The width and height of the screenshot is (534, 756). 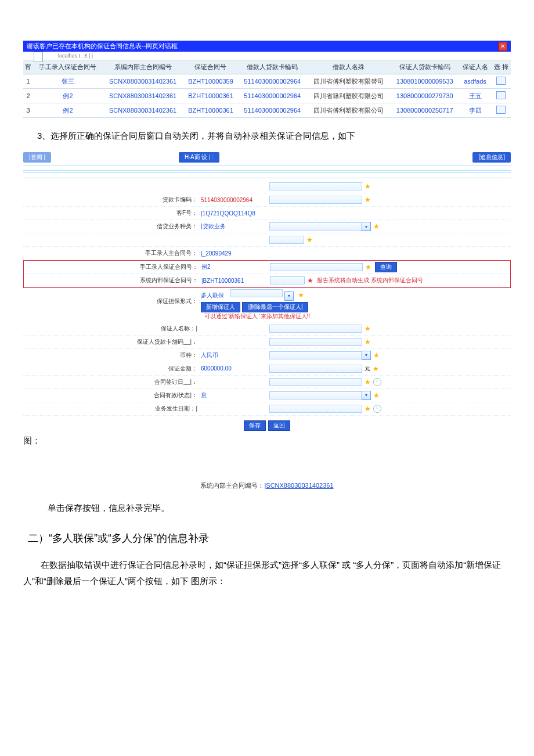 I want to click on manual-guar-value: 例2, so click(x=233, y=267).